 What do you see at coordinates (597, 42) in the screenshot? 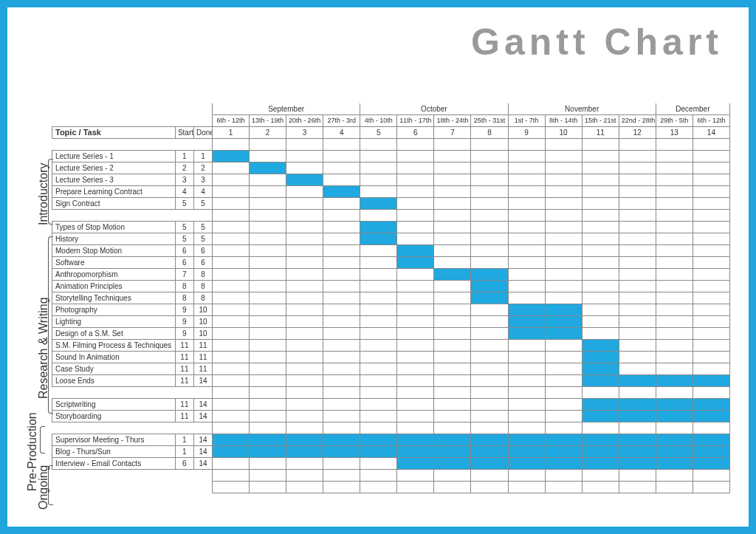
I see `page-title: Gantt Chart` at bounding box center [597, 42].